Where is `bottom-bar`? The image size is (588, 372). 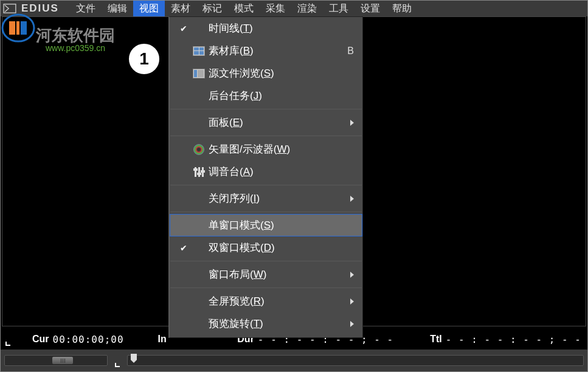
bottom-bar is located at coordinates (294, 360).